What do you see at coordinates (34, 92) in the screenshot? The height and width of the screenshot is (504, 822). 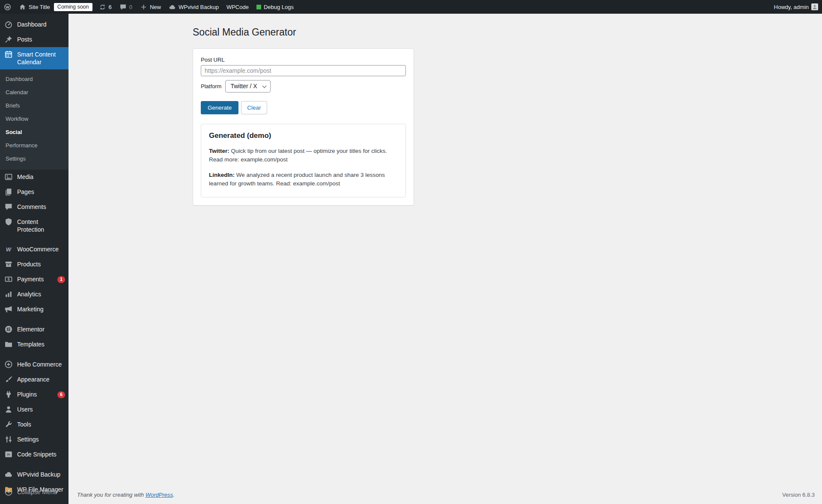 I see `sidebar-subitem-calendar: Calendar` at bounding box center [34, 92].